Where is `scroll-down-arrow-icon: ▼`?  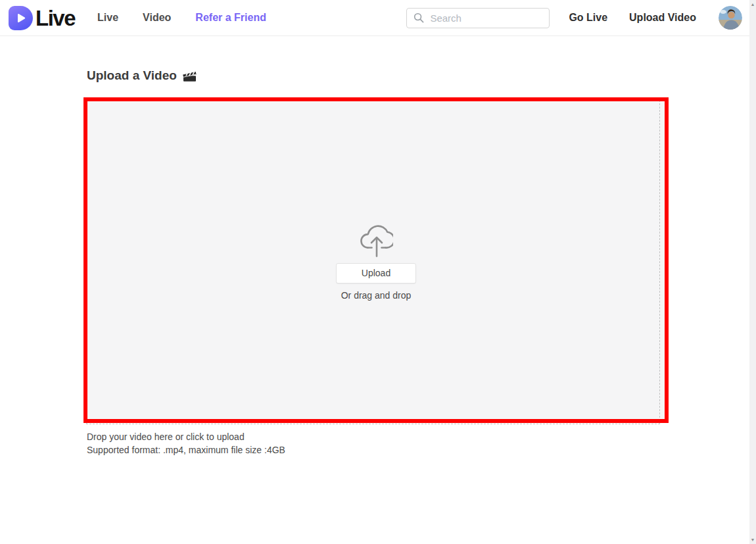 scroll-down-arrow-icon: ▼ is located at coordinates (753, 539).